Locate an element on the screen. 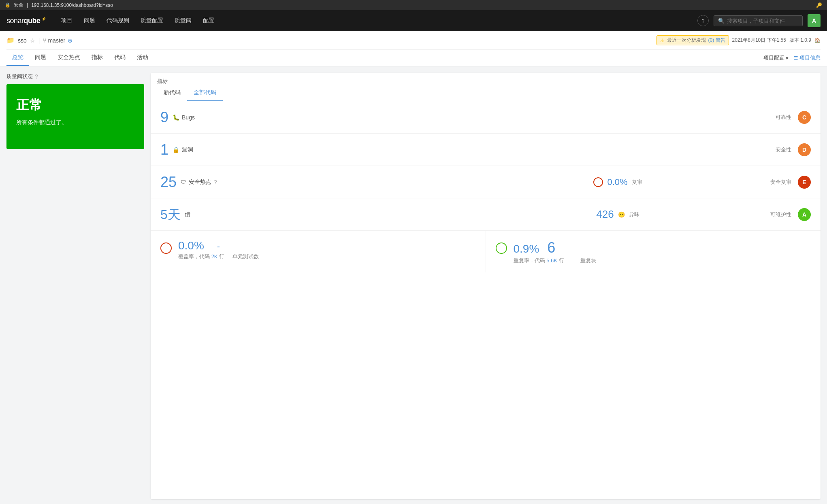 This screenshot has width=827, height=504. hotspot-value: 25 is located at coordinates (168, 182).